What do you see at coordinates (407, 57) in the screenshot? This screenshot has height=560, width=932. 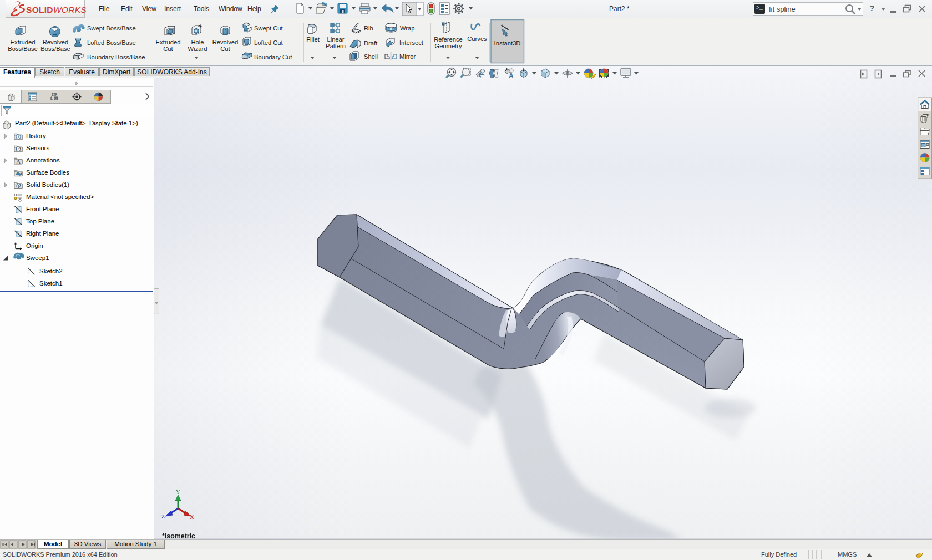 I see `svg-text: Mirror` at bounding box center [407, 57].